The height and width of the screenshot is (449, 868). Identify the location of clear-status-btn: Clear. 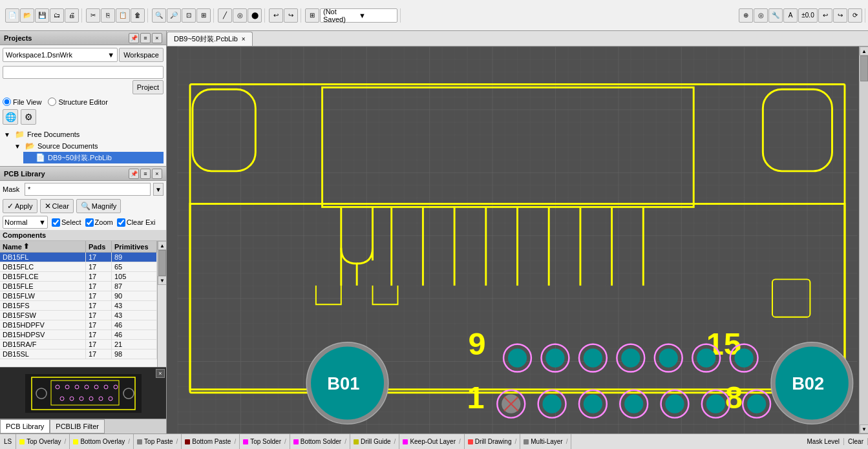
(856, 442).